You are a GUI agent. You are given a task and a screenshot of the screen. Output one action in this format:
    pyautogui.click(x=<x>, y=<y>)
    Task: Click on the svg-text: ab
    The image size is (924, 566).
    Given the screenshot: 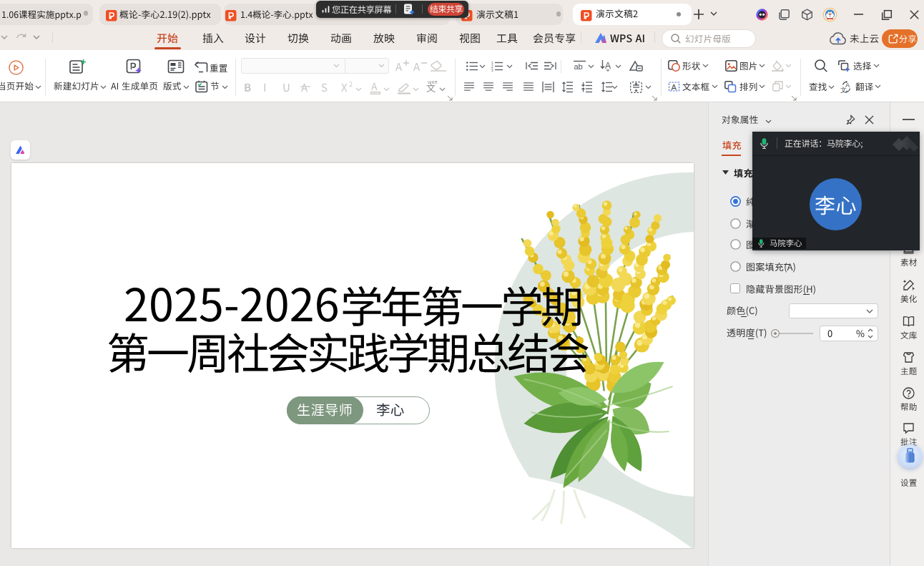 What is the action you would take?
    pyautogui.click(x=579, y=67)
    